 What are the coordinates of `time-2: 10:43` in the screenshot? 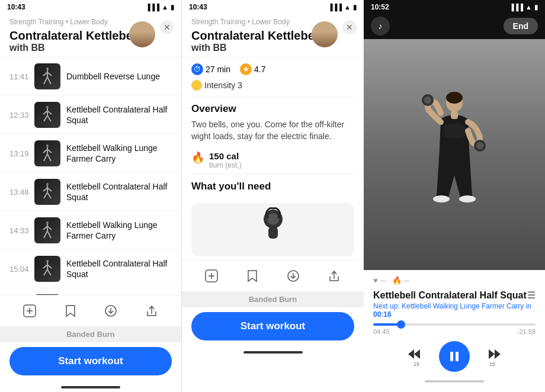 It's located at (198, 7).